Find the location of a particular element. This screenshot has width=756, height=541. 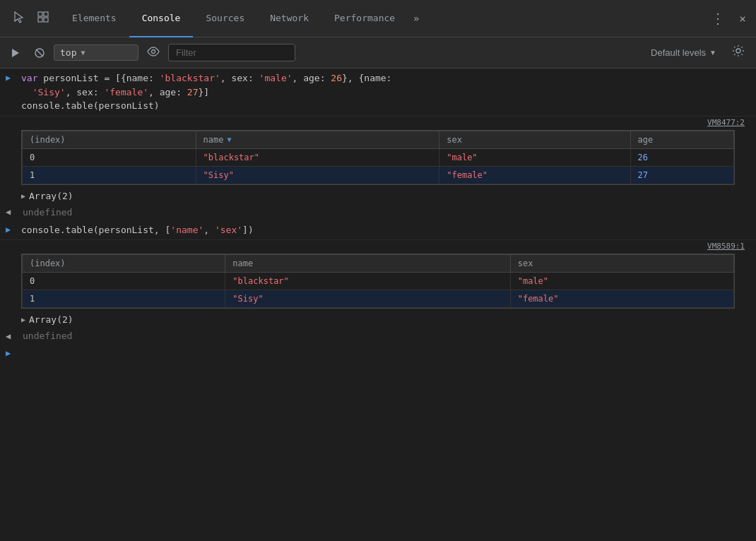

num-26: 26 is located at coordinates (336, 78).